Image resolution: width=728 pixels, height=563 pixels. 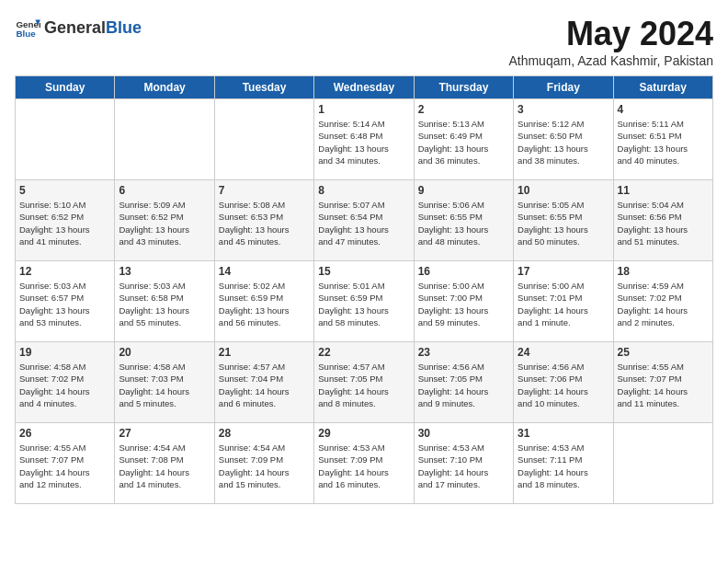 I want to click on cell-info: Sunrise: 5:09 AMSunset: 6:52 PMDaylight:…, so click(x=164, y=223).